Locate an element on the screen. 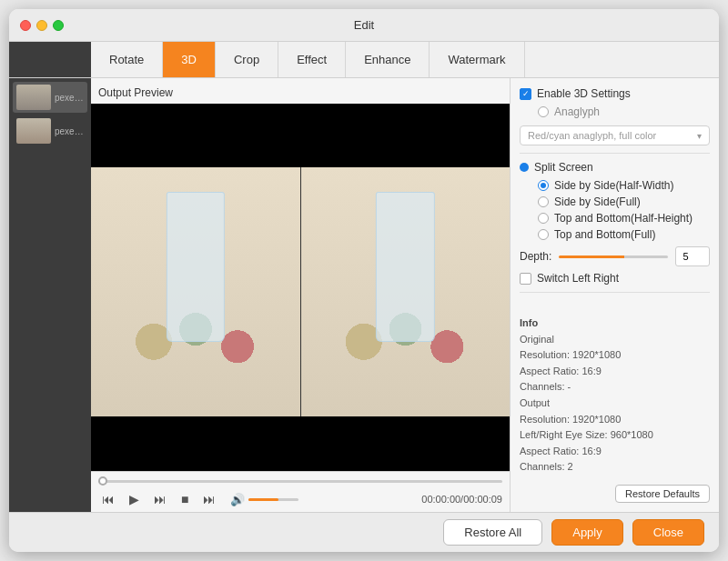 This screenshot has height=561, width=728. tab-3d: 3D is located at coordinates (189, 60).